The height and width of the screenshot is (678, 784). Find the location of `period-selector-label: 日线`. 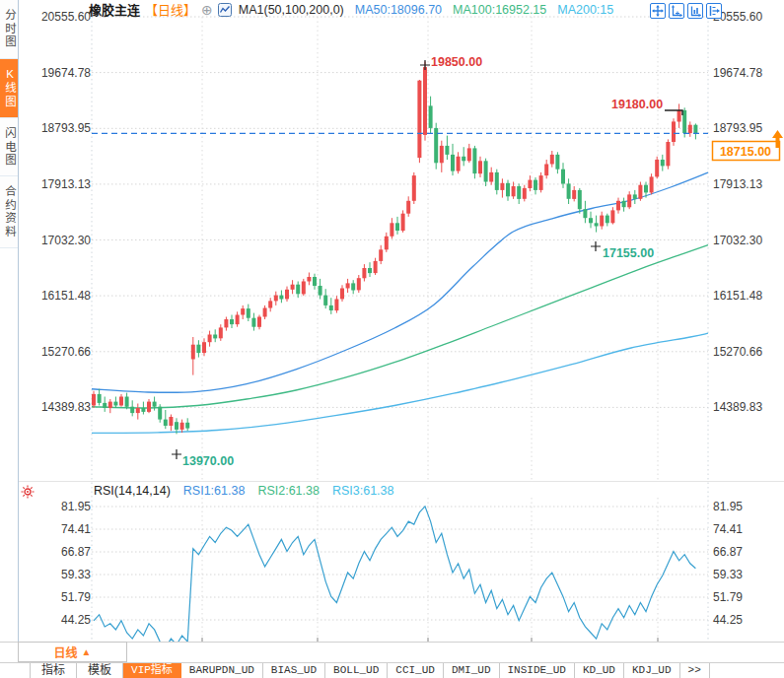

period-selector-label: 日线 is located at coordinates (66, 652).